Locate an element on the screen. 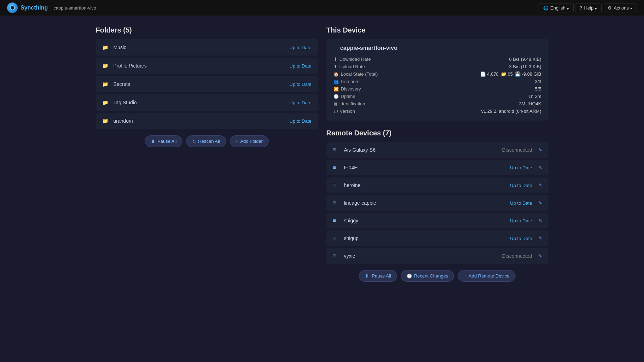 This screenshot has width=644, height=362. remote-device-item: vyxie Disconnected ✎ is located at coordinates (437, 256).